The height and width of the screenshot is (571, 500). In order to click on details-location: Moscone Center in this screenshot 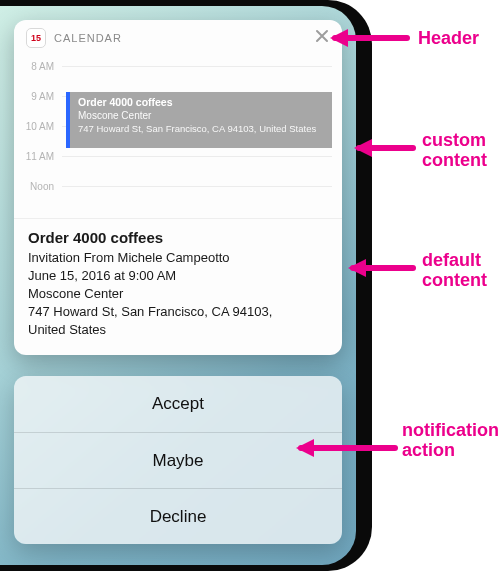, I will do `click(178, 294)`.